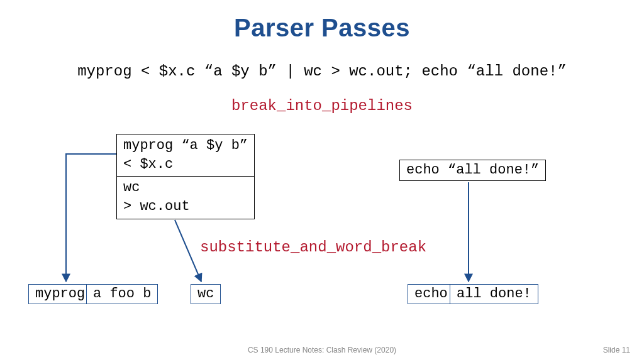 This screenshot has height=362, width=644. Describe the element at coordinates (122, 294) in the screenshot. I see `token-a-foo-b: a foo b` at that location.